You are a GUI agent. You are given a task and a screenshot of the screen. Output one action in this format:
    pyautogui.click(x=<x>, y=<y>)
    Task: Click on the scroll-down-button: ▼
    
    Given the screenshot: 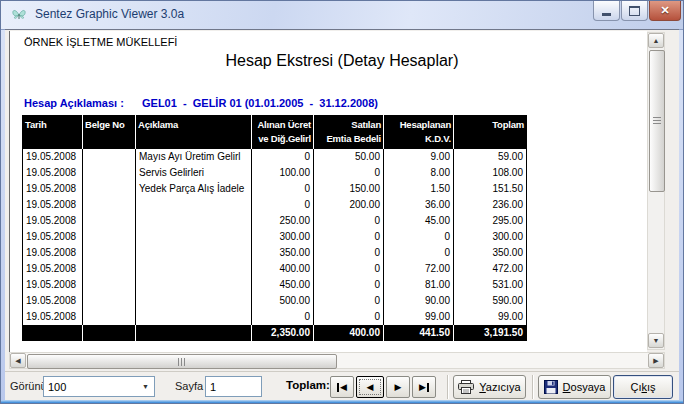 What is the action you would take?
    pyautogui.click(x=656, y=340)
    